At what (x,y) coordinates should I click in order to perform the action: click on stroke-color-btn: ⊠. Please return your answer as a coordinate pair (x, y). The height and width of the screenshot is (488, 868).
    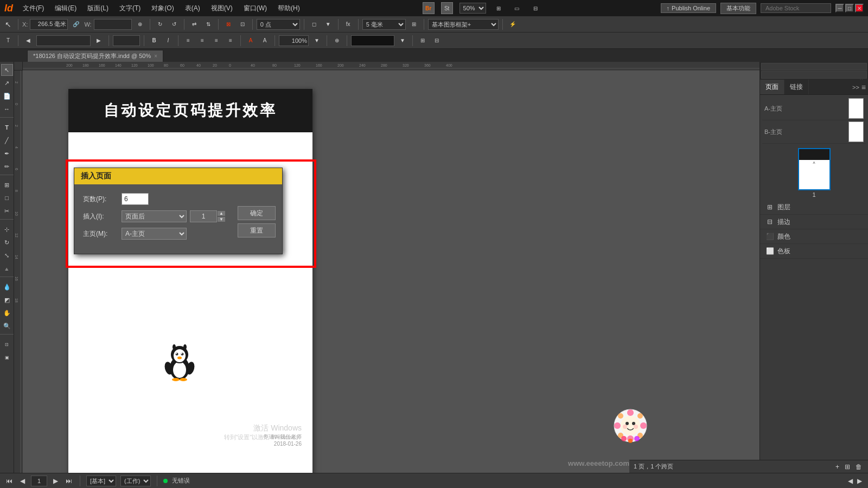
    Looking at the image, I should click on (228, 24).